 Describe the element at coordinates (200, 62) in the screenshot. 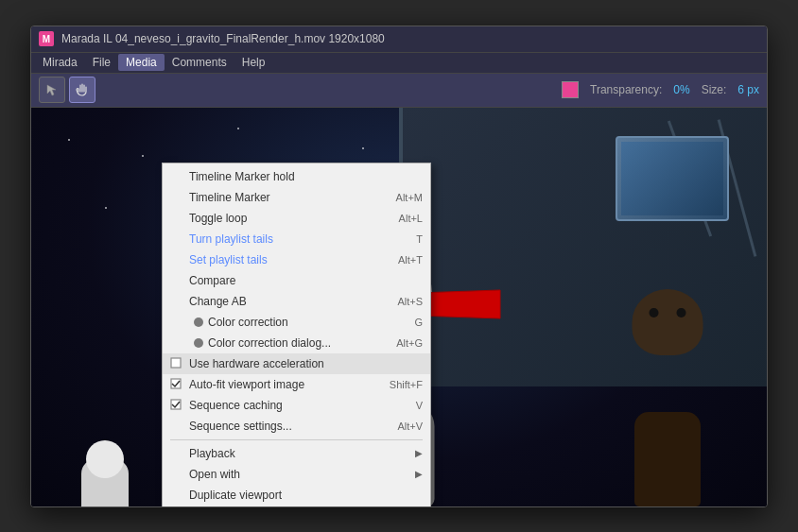

I see `menu-comments: Comments` at that location.